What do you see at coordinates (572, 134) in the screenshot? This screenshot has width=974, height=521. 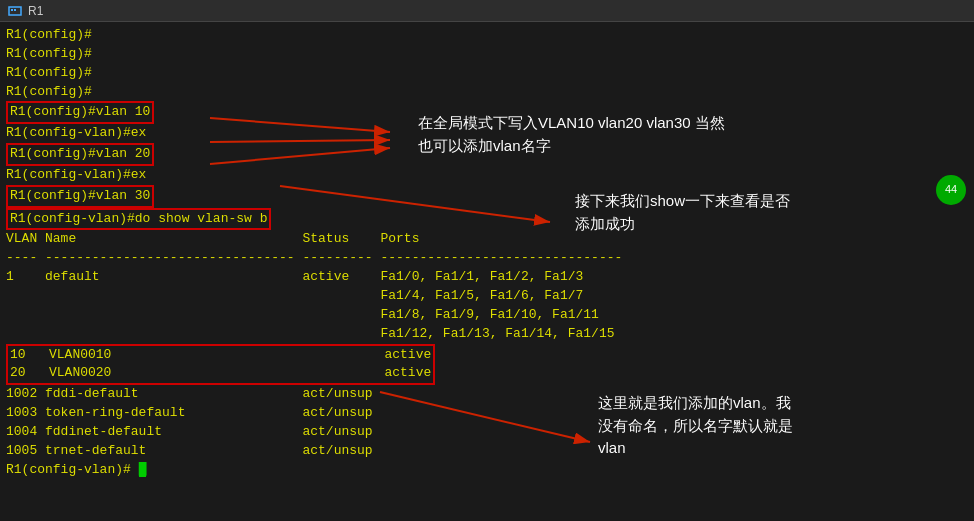 I see `annotation-vlan-add: 在全局模式下写入VLAN10 vlan20 vlan30 当然也可以添加vlan…` at bounding box center [572, 134].